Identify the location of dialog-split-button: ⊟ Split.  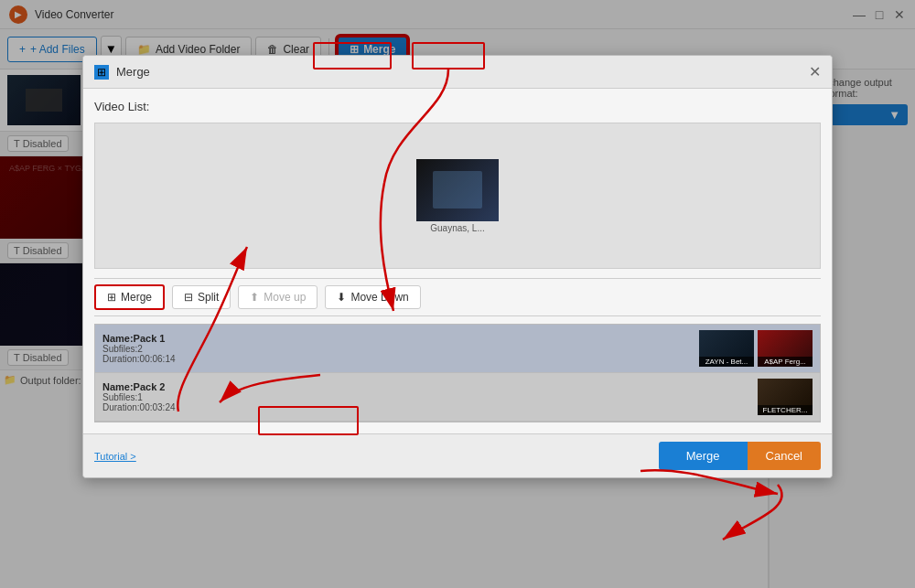
(201, 297).